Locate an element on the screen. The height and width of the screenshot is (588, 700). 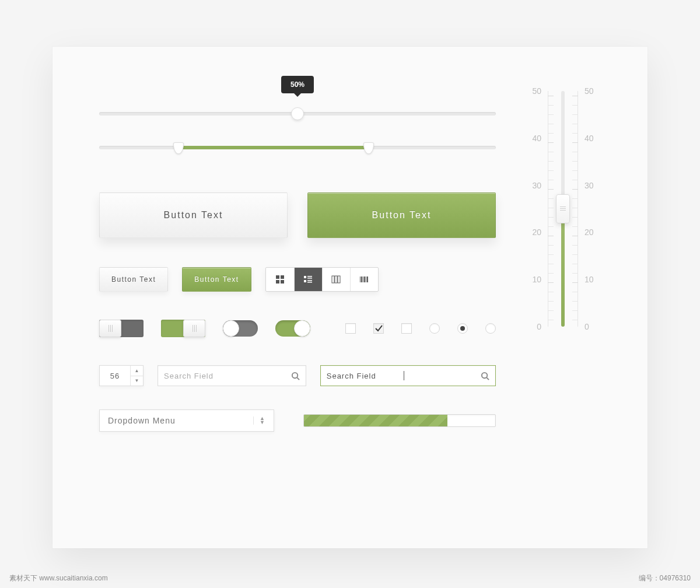
slider-handle-icon is located at coordinates (298, 114).